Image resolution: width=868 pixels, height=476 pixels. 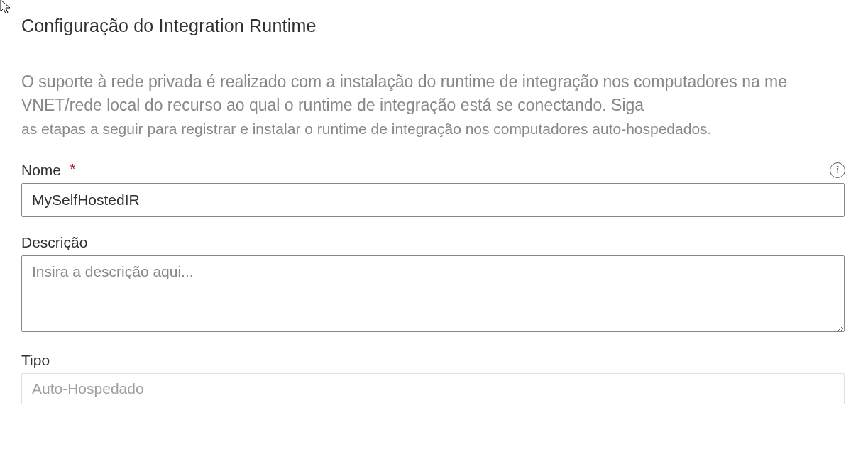 What do you see at coordinates (433, 200) in the screenshot?
I see `name-input` at bounding box center [433, 200].